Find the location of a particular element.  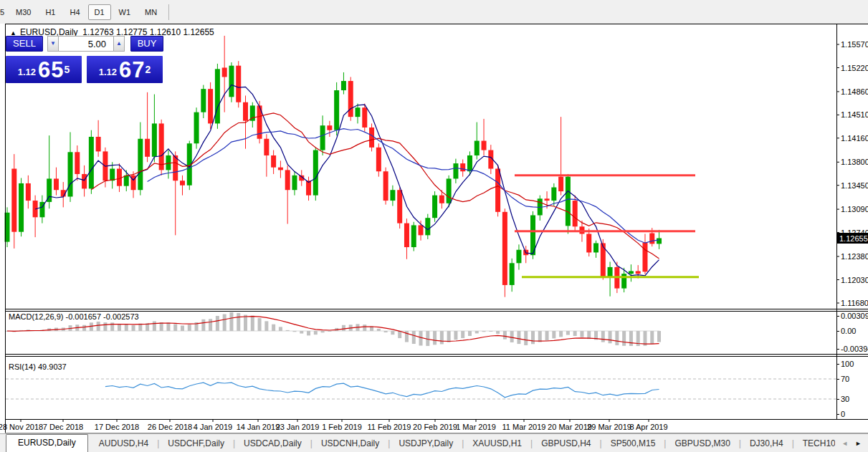

timeframe-button-5: 5 is located at coordinates (4, 12).